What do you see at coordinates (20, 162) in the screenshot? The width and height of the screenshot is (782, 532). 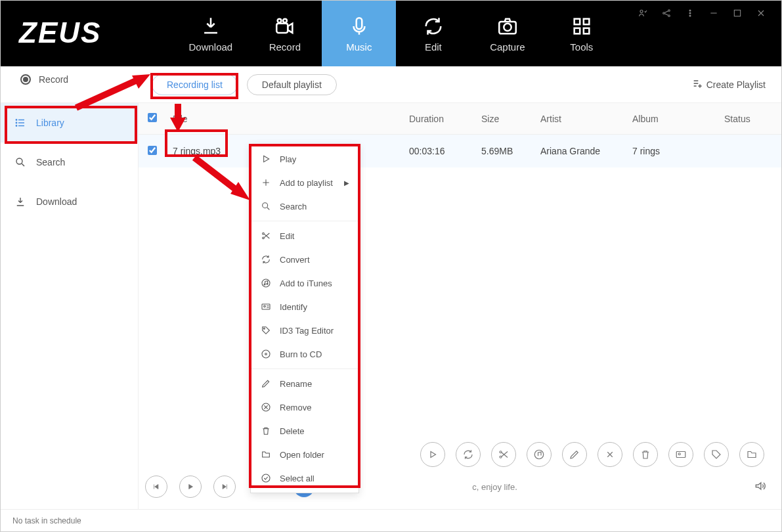 I see `search-icon` at bounding box center [20, 162].